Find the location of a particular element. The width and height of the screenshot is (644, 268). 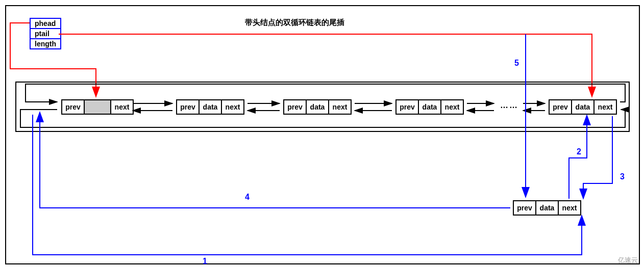

step-2-label: 2 is located at coordinates (579, 152).